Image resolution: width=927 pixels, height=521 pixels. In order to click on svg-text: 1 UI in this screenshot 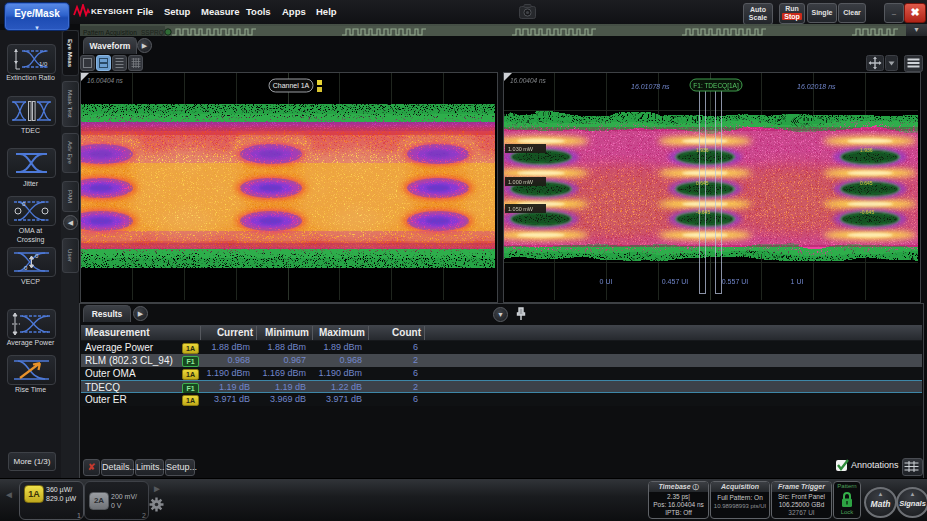, I will do `click(798, 282)`.